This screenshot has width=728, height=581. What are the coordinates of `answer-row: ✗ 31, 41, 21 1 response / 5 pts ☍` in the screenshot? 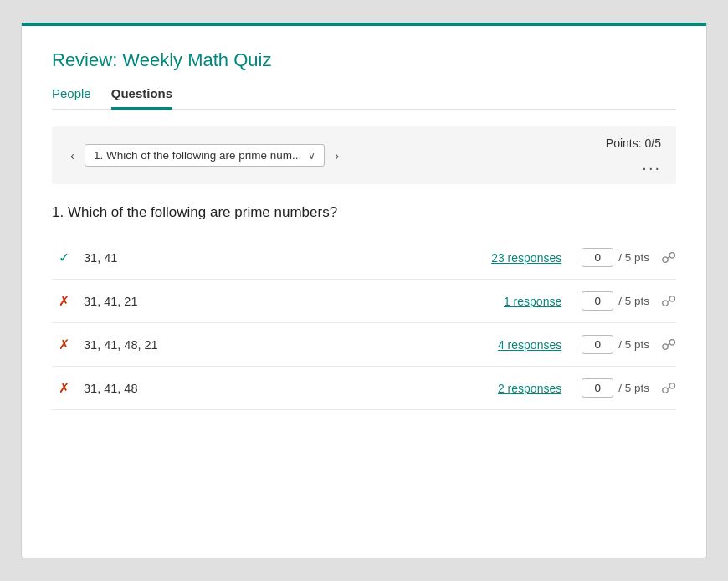 It's located at (364, 301).